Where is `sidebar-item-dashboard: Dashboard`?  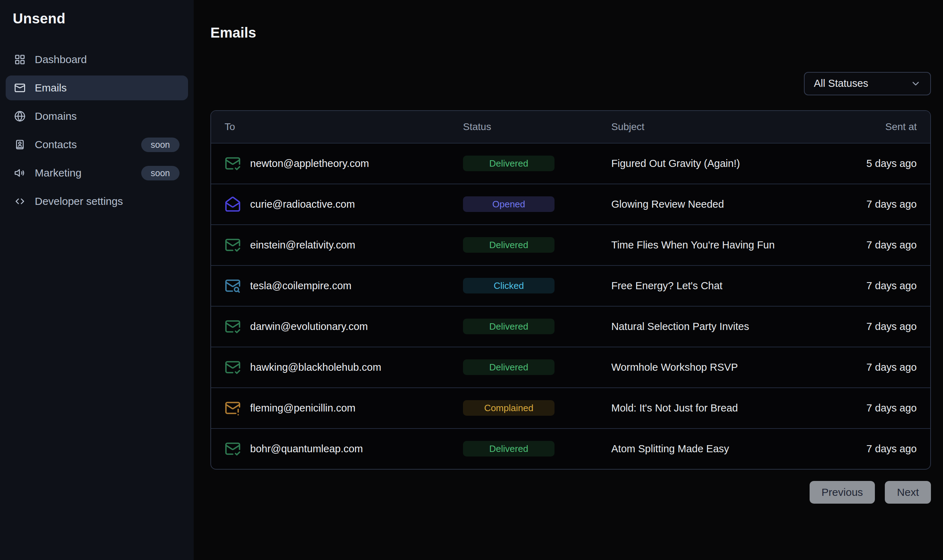 sidebar-item-dashboard: Dashboard is located at coordinates (97, 60).